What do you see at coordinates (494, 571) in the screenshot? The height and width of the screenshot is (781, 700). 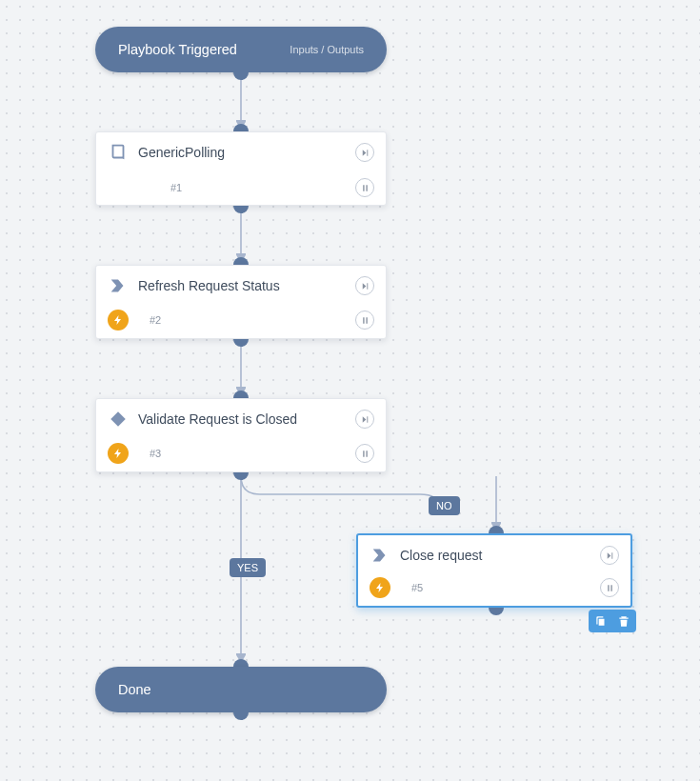 I see `task-card-selected: Close request #5` at bounding box center [494, 571].